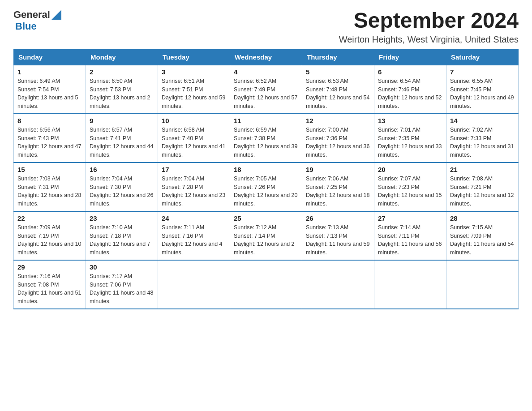 The height and width of the screenshot is (411, 532). What do you see at coordinates (266, 218) in the screenshot?
I see `day-number: 25` at bounding box center [266, 218].